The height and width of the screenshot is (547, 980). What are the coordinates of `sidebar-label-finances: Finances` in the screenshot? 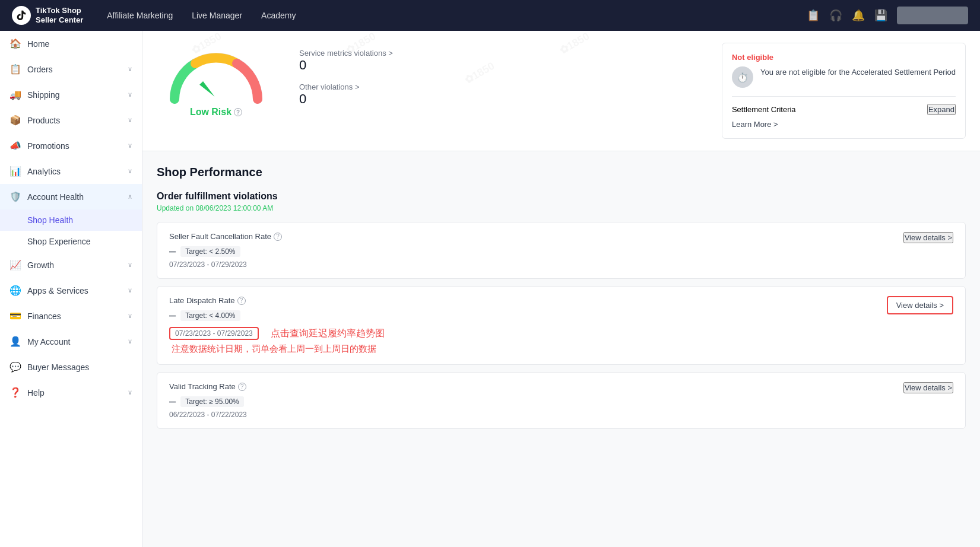 It's located at (44, 316).